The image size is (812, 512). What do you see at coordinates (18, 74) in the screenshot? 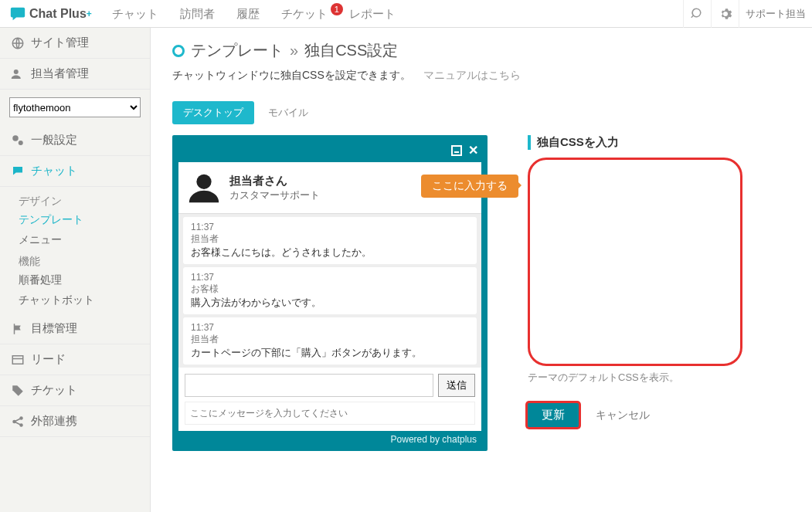
I see `users-icon` at bounding box center [18, 74].